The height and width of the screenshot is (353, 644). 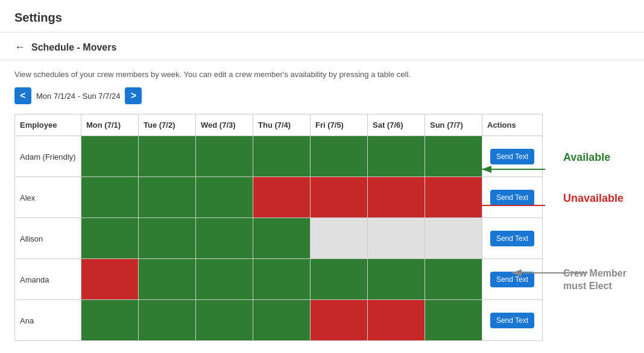 What do you see at coordinates (48, 320) in the screenshot?
I see `employee-name-cell: Ana` at bounding box center [48, 320].